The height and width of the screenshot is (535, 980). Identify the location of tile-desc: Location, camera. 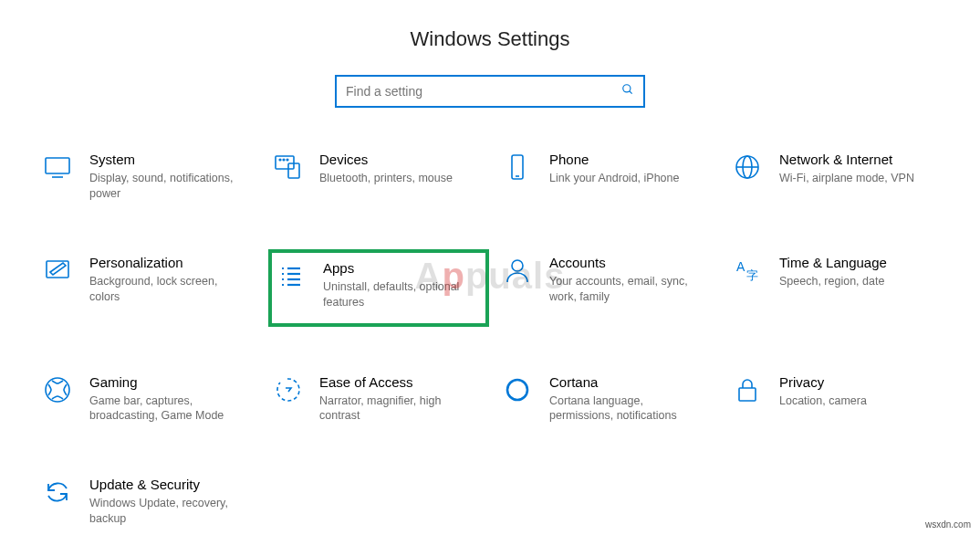
(823, 402).